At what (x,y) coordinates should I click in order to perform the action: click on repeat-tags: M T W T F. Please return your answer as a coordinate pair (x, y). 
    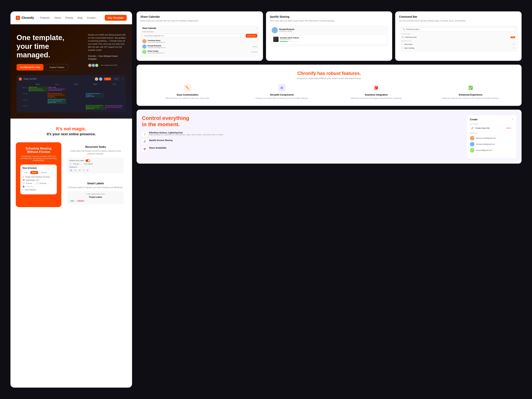
    Looking at the image, I should click on (95, 170).